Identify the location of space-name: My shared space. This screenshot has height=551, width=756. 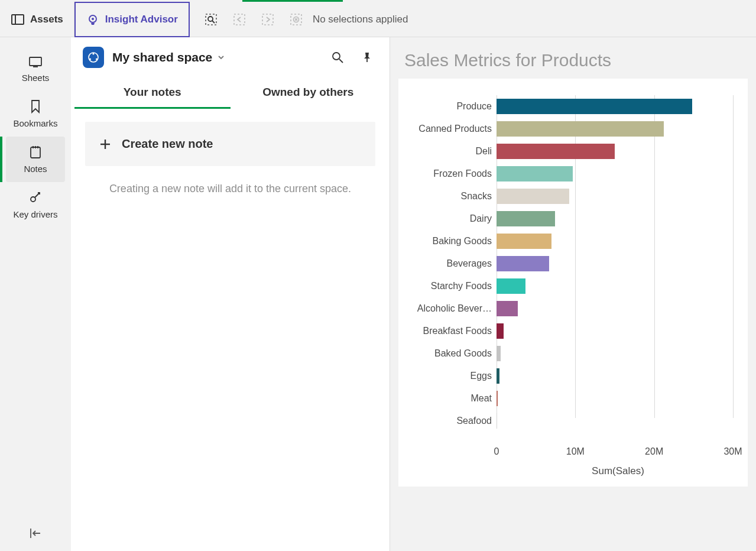
(162, 57).